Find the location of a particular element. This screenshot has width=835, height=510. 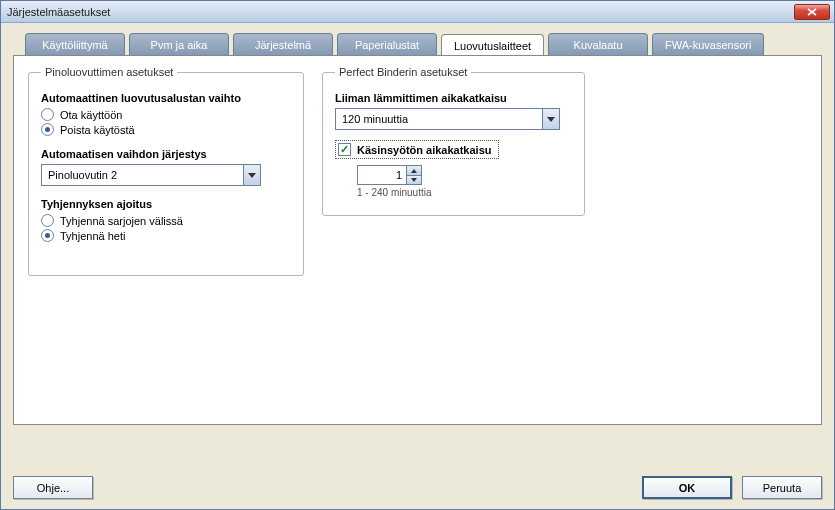

checkbox-icon is located at coordinates (344, 150).